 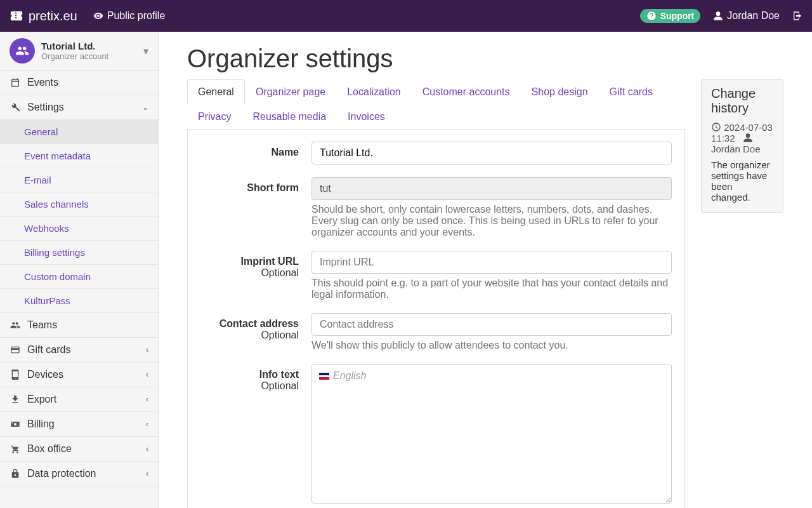 What do you see at coordinates (79, 108) in the screenshot?
I see `sidebar-item-settings: Settings ⌄` at bounding box center [79, 108].